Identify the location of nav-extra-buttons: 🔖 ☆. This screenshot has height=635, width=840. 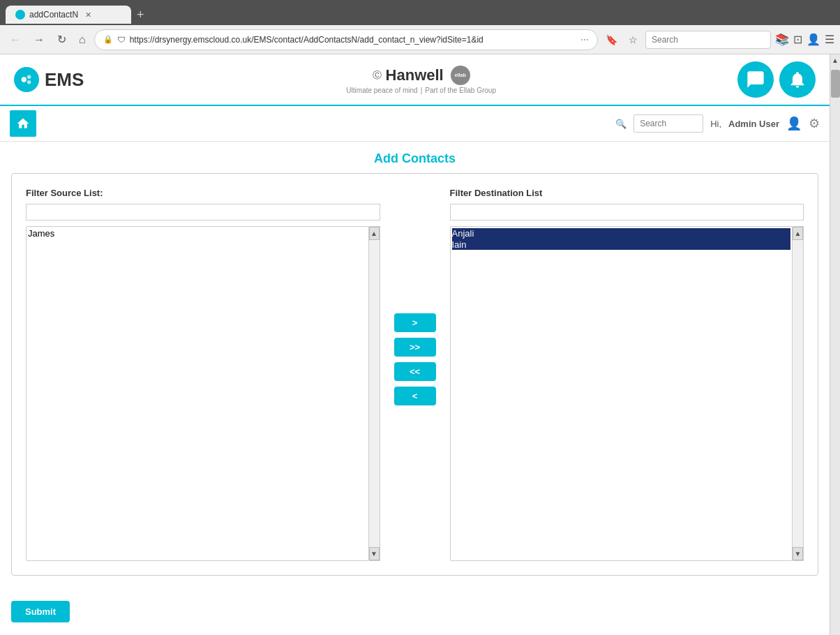
(622, 40).